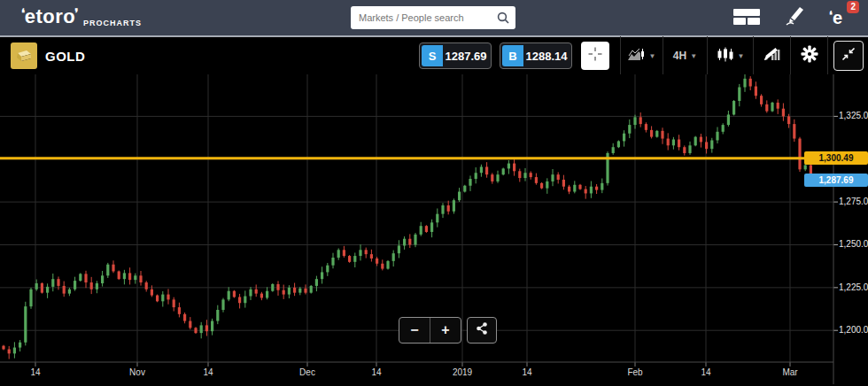 This screenshot has height=386, width=868. Describe the element at coordinates (595, 56) in the screenshot. I see `crosshair-icon` at that location.